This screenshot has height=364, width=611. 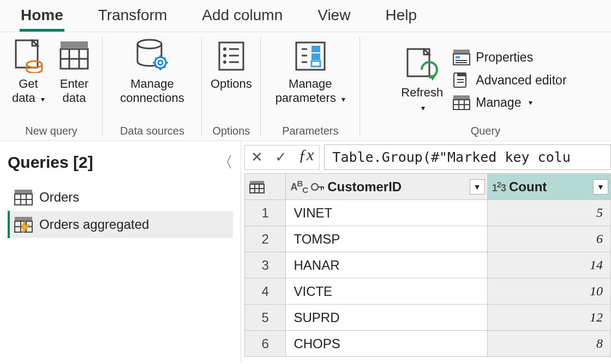 I want to click on table-icon, so click(x=23, y=197).